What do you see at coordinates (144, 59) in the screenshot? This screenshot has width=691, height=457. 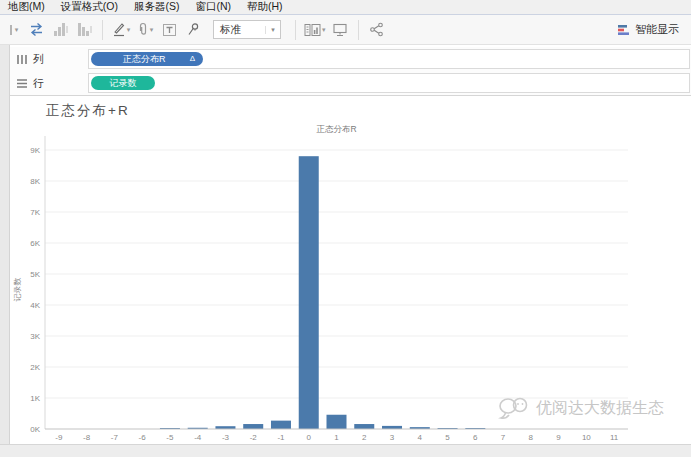 I see `pill-label: 正态分布R` at bounding box center [144, 59].